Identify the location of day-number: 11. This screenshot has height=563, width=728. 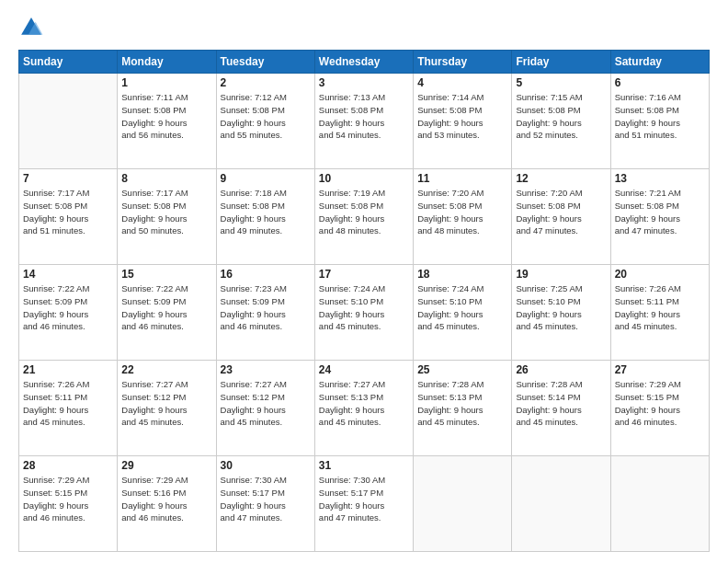
(462, 178).